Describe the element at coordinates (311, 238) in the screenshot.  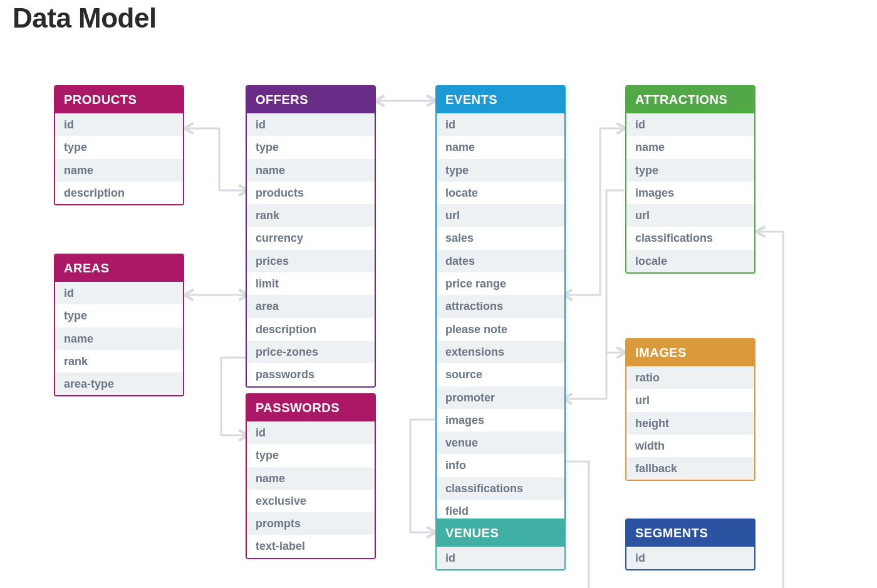
I see `field: currency` at that location.